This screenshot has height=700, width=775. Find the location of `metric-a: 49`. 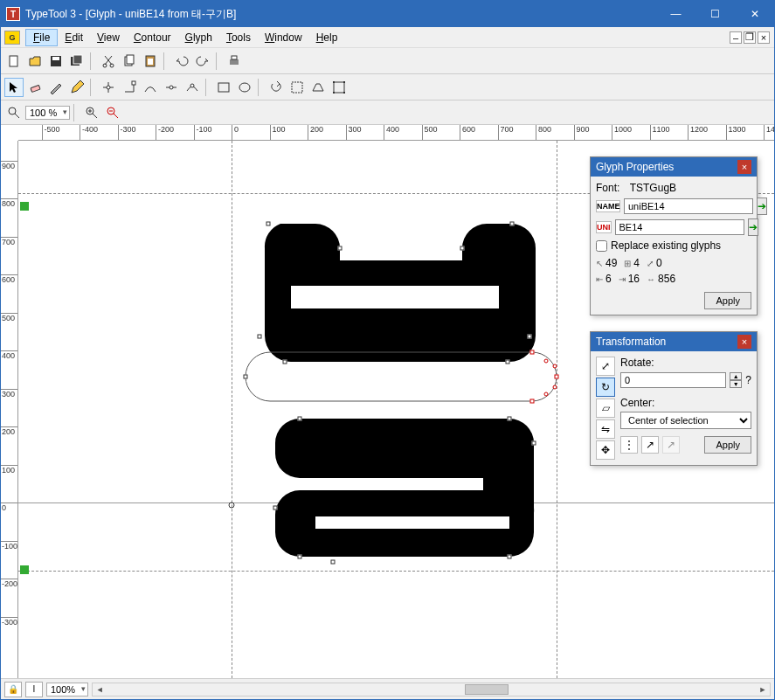

metric-a: 49 is located at coordinates (612, 263).